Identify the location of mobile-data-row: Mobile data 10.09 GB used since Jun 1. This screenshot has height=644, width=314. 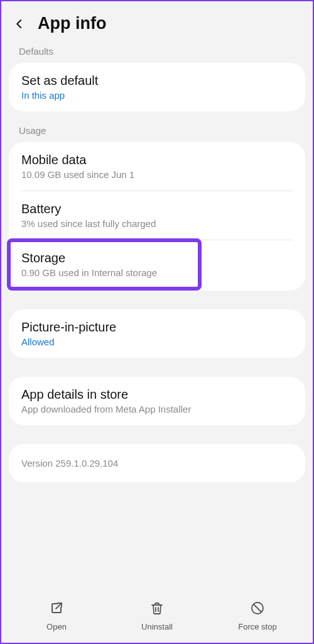
(157, 166).